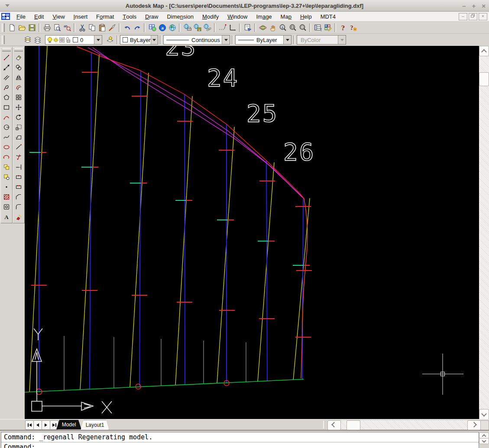 This screenshot has width=489, height=448. I want to click on tab-nav-prev-button, so click(38, 425).